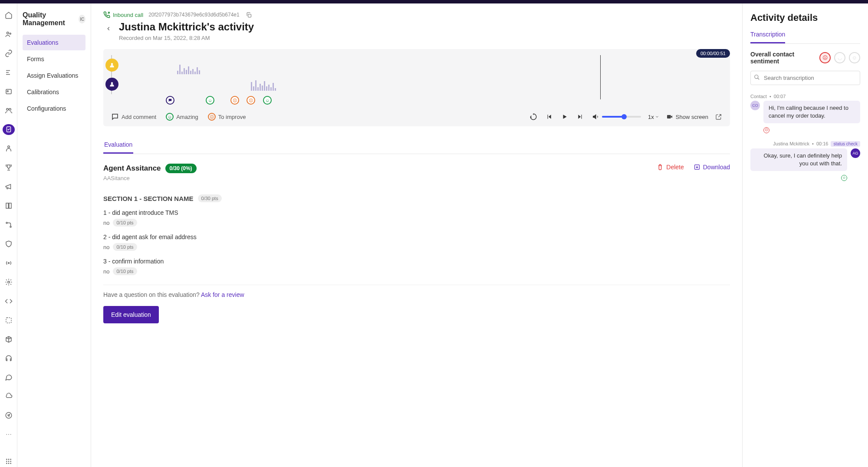 The height and width of the screenshot is (467, 868). Describe the element at coordinates (54, 76) in the screenshot. I see `sidebar-item-assign: Assign Evaluations` at that location.